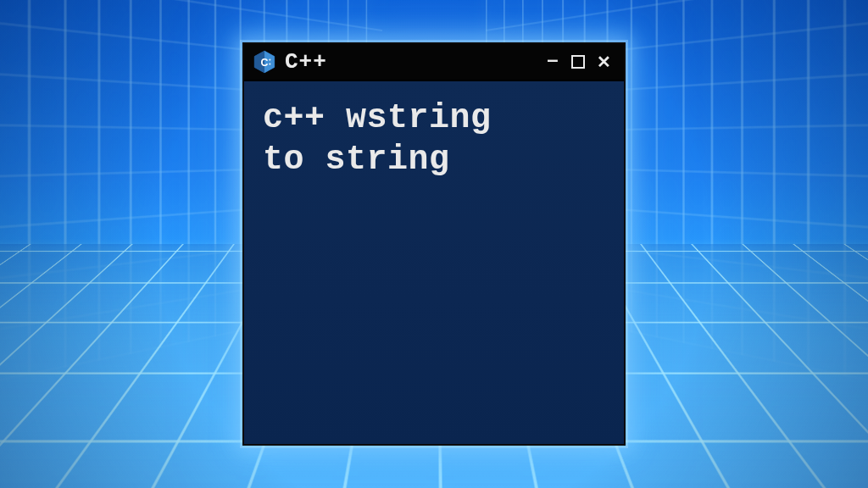 This screenshot has height=488, width=868. What do you see at coordinates (264, 63) in the screenshot?
I see `svg-text: C` at bounding box center [264, 63].